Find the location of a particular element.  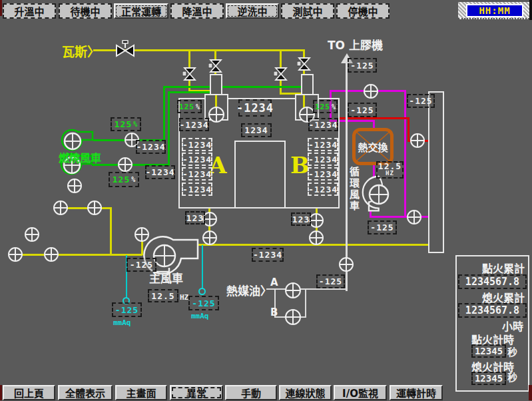

status-button-label: 正常運轉 is located at coordinates (141, 11).